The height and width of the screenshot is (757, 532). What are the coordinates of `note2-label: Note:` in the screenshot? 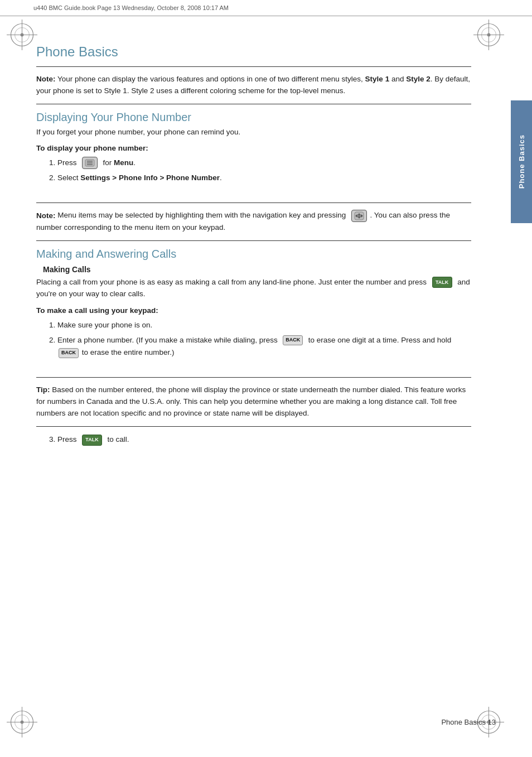 It's located at (46, 215).